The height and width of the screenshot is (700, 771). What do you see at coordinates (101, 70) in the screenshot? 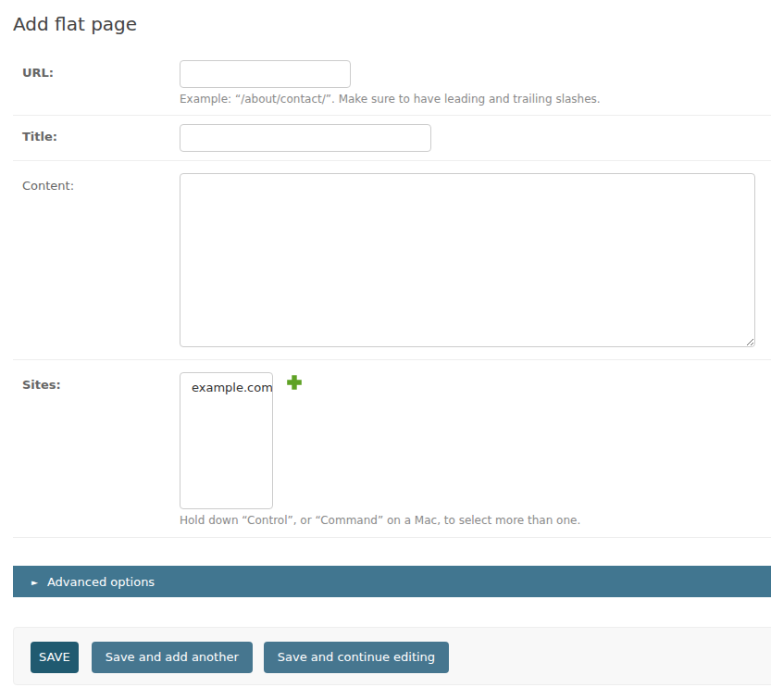
I see `url-label: URL:` at bounding box center [101, 70].